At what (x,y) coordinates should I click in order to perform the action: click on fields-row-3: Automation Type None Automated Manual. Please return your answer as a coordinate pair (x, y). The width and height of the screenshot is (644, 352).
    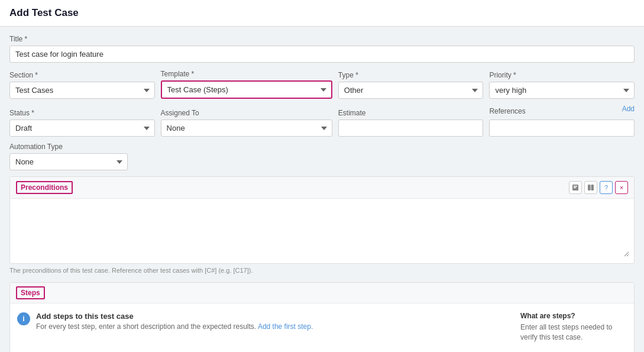
    Looking at the image, I should click on (322, 156).